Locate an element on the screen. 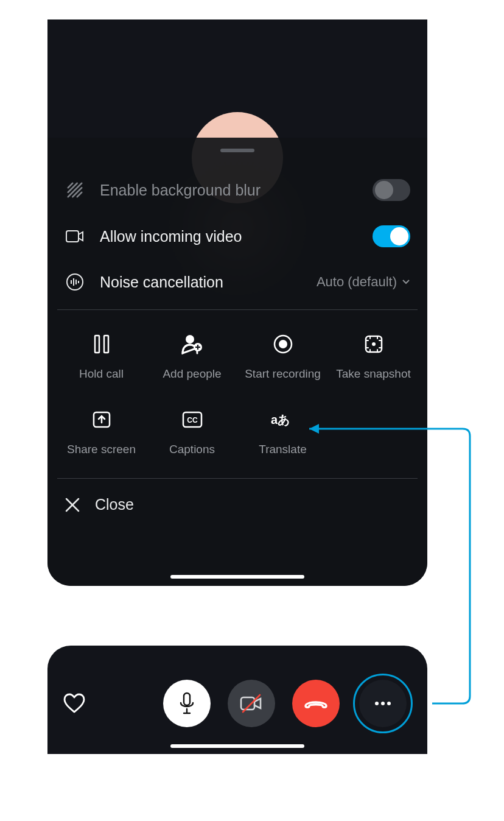  record-icon is located at coordinates (283, 344).